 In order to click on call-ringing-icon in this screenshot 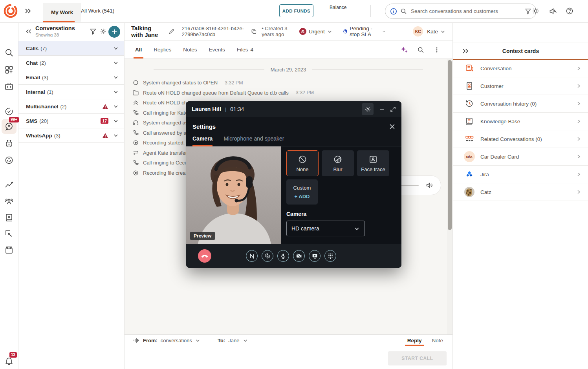, I will do `click(136, 163)`.